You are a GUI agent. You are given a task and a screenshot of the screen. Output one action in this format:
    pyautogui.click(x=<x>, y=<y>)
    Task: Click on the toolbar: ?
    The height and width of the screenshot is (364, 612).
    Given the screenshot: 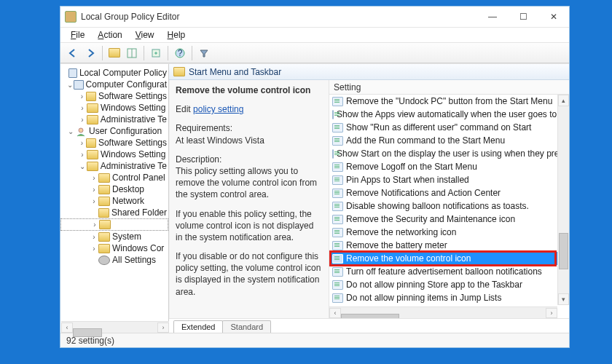 What is the action you would take?
    pyautogui.click(x=315, y=53)
    